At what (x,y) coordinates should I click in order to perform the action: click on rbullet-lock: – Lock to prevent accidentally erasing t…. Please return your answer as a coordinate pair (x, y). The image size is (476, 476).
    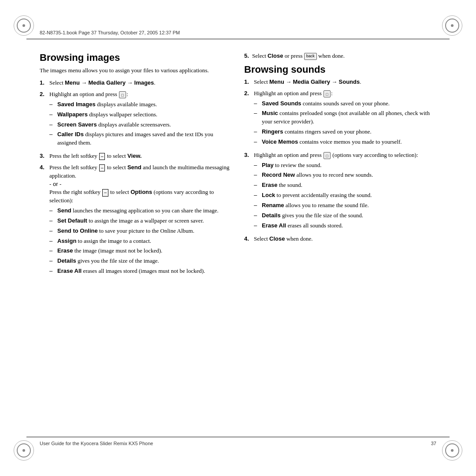
    Looking at the image, I should click on (345, 196).